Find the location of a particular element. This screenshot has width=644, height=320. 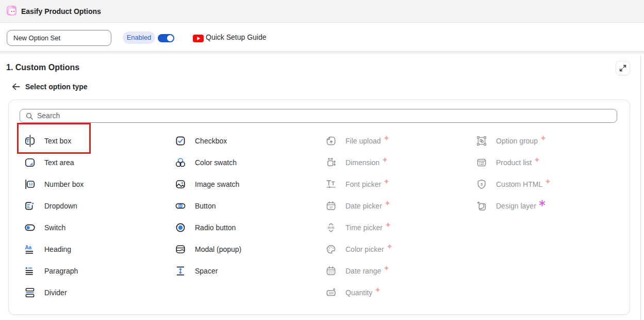

svg-text: 5 is located at coordinates (482, 185).